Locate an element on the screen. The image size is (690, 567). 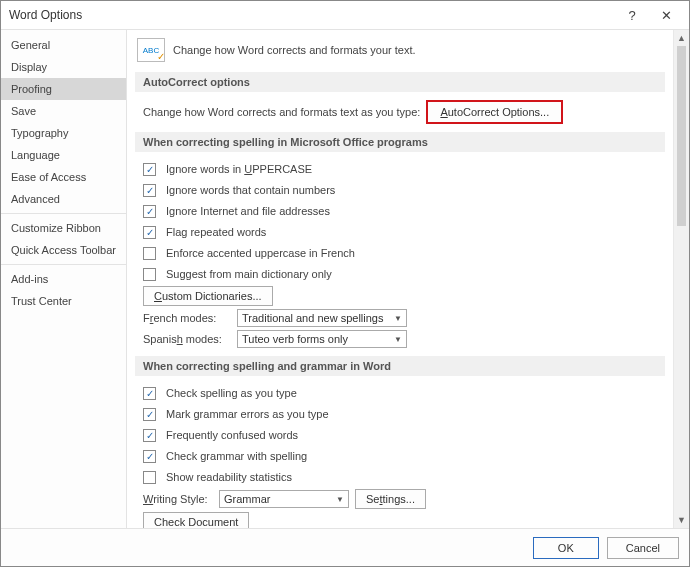
sidebar-item-save: Save is located at coordinates (64, 111).